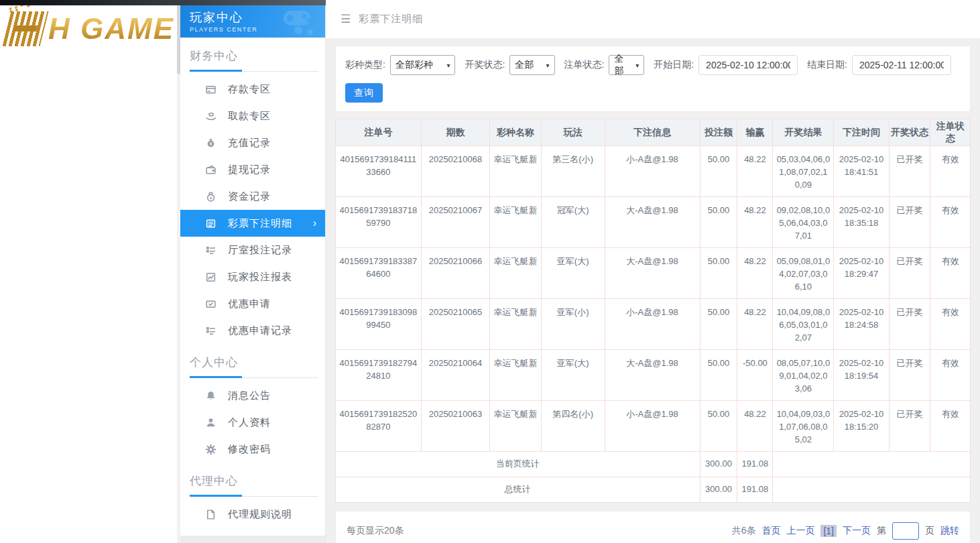  What do you see at coordinates (871, 465) in the screenshot?
I see `summary-empty` at bounding box center [871, 465].